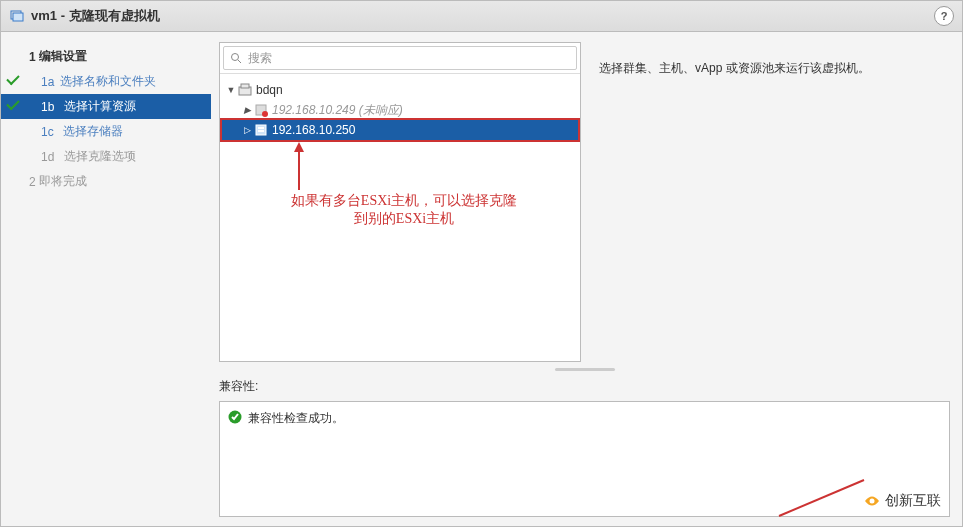 The image size is (963, 527). What do you see at coordinates (584, 369) in the screenshot?
I see `splitter` at bounding box center [584, 369].